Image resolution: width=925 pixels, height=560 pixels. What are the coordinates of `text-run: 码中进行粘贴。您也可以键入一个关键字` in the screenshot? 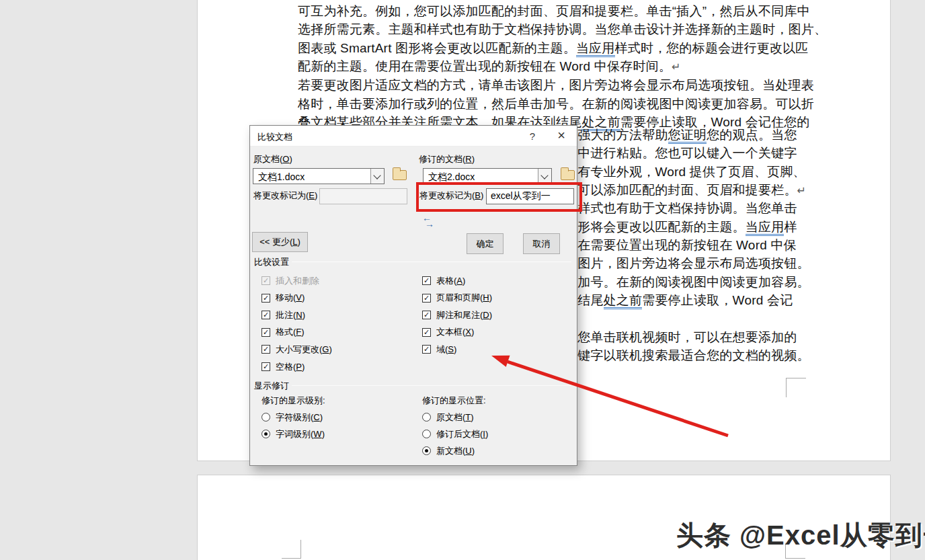 It's located at (681, 153).